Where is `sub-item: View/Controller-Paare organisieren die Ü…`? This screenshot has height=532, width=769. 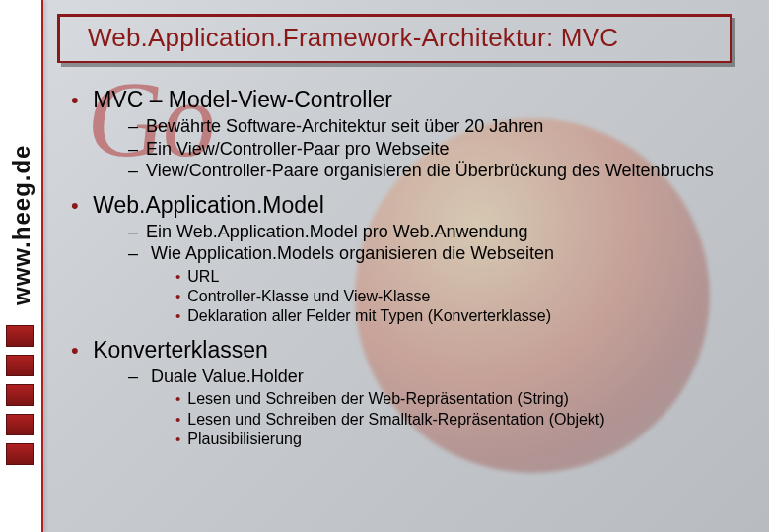 sub-item: View/Controller-Paare organisieren die Ü… is located at coordinates (434, 171).